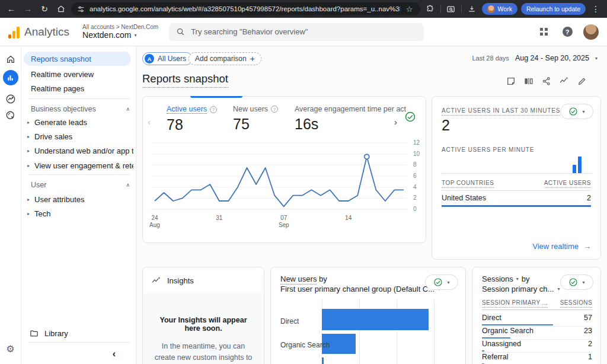 The width and height of the screenshot is (607, 364). What do you see at coordinates (11, 78) in the screenshot?
I see `reports-nav-icon` at bounding box center [11, 78].